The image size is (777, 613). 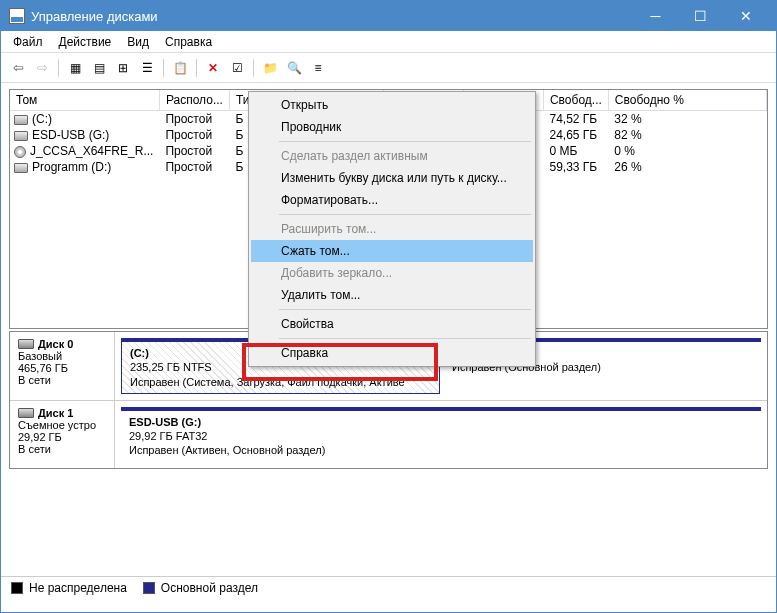 I want to click on view3-button: ⊞, so click(x=123, y=68).